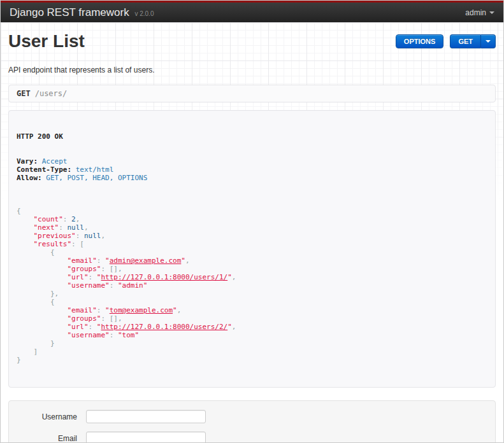 This screenshot has height=443, width=504. What do you see at coordinates (475, 13) in the screenshot?
I see `user-menu-label: admin` at bounding box center [475, 13].